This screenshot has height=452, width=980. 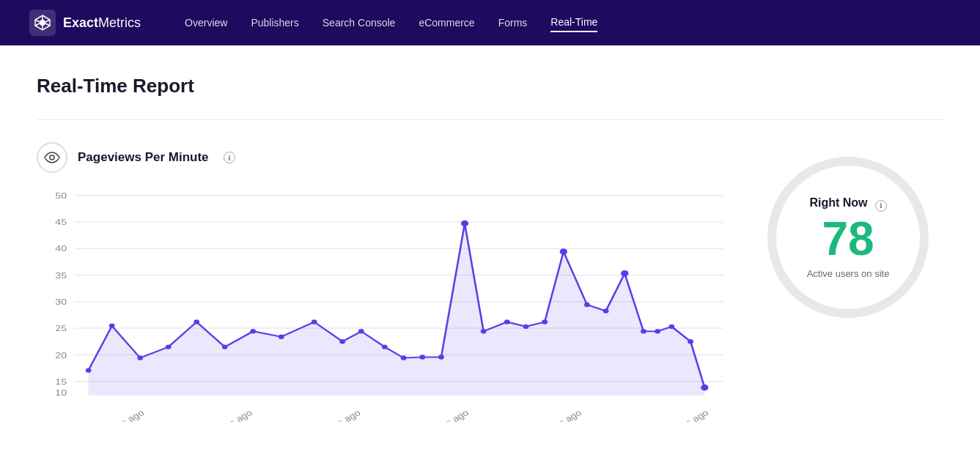 I want to click on nav-item-realtime: Real-Time, so click(x=574, y=23).